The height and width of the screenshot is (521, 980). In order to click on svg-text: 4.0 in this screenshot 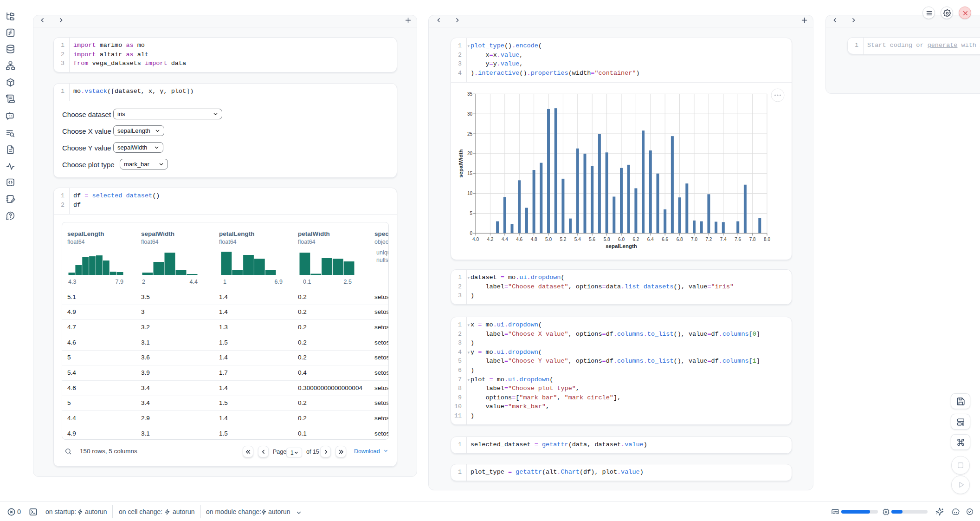, I will do `click(476, 240)`.